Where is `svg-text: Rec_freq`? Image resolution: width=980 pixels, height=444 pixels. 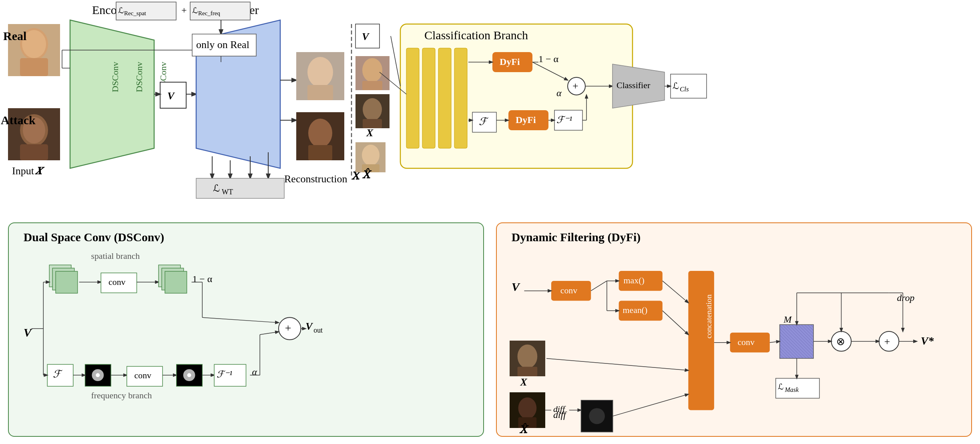
svg-text: Rec_freq is located at coordinates (209, 13).